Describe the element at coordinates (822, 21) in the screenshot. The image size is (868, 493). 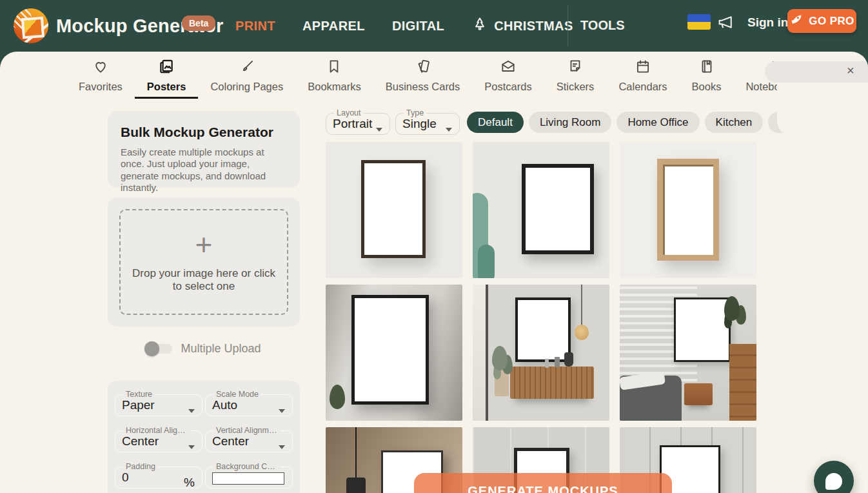
I see `go-pro-button: GO PRO` at that location.